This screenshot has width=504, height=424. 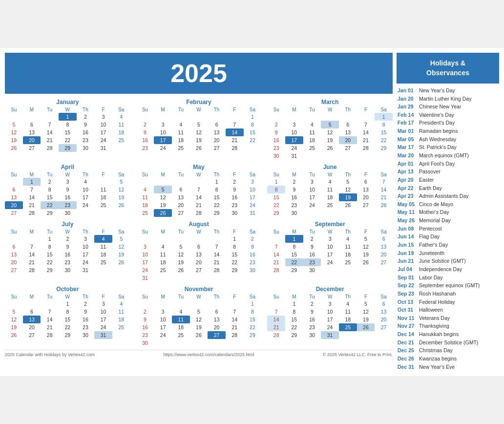 What do you see at coordinates (442, 261) in the screenshot?
I see `holiday-name: June Solstice (GMT)` at bounding box center [442, 261].